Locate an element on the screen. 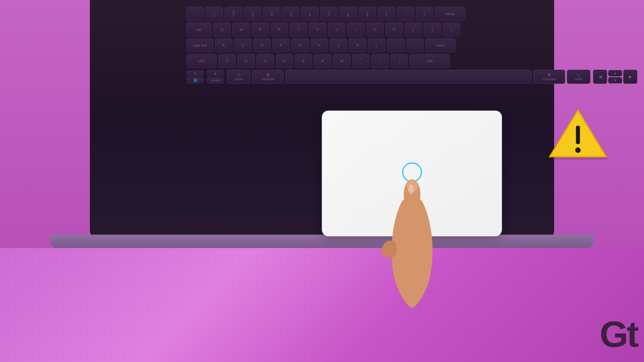 This screenshot has width=644, height=362. key-row-zxcv: shift Z X C V B N M <, >. ?/ shift is located at coordinates (412, 61).